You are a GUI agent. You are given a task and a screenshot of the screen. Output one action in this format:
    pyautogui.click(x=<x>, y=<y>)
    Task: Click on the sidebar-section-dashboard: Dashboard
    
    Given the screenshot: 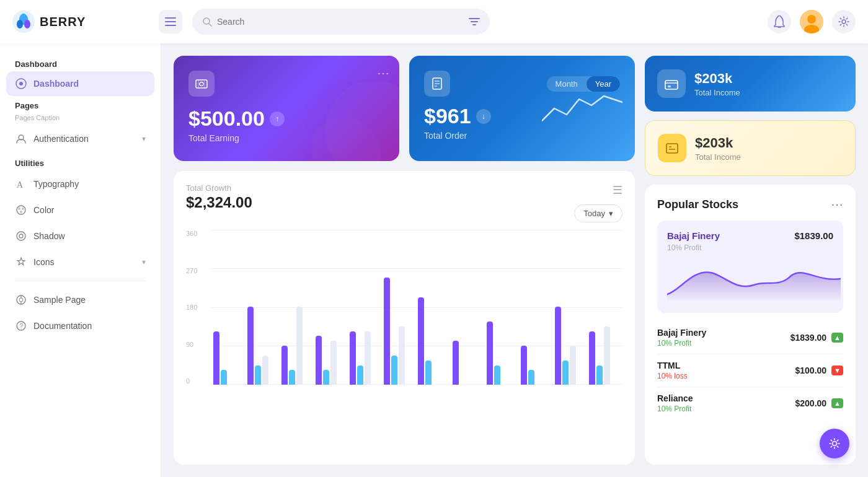 What is the action you would take?
    pyautogui.click(x=81, y=63)
    